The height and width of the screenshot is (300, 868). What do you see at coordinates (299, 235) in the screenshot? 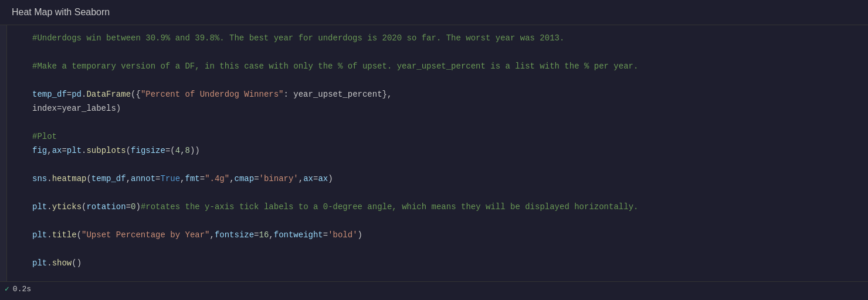
I see `code-token: fontweight` at bounding box center [299, 235].